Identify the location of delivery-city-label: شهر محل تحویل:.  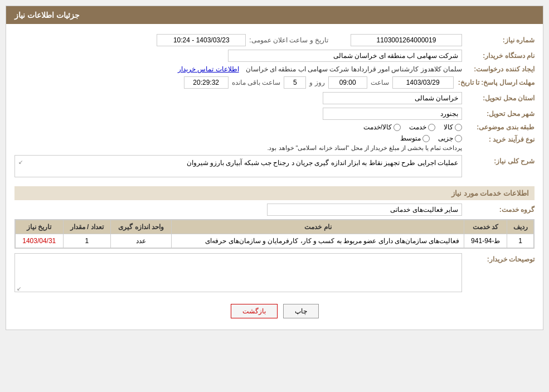
(498, 114).